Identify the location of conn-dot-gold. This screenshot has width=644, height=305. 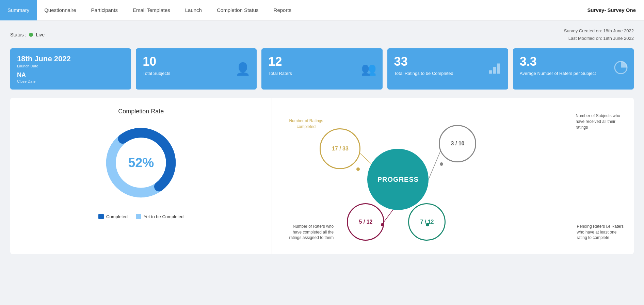
(358, 169).